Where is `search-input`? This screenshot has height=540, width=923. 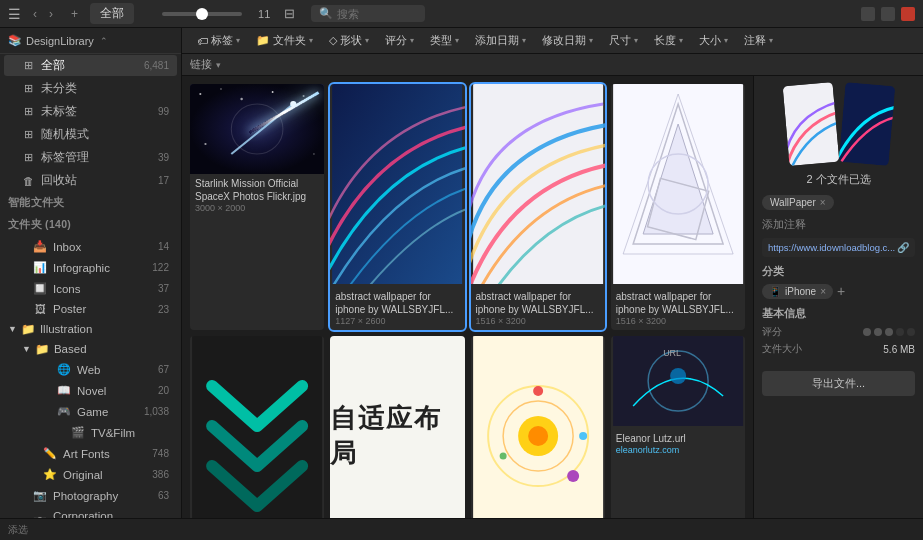 search-input is located at coordinates (377, 14).